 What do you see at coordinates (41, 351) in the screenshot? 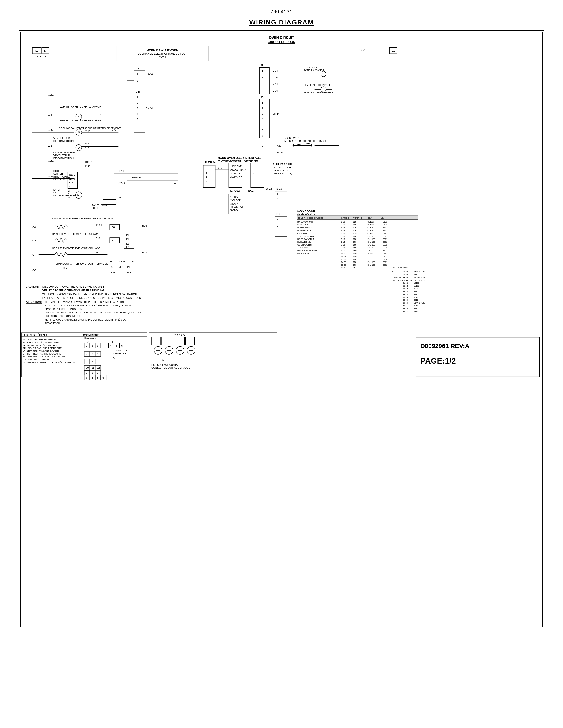
I see `svg-text: LF - LEFT FRONT / AVANT GAUCHE` at bounding box center [41, 351].